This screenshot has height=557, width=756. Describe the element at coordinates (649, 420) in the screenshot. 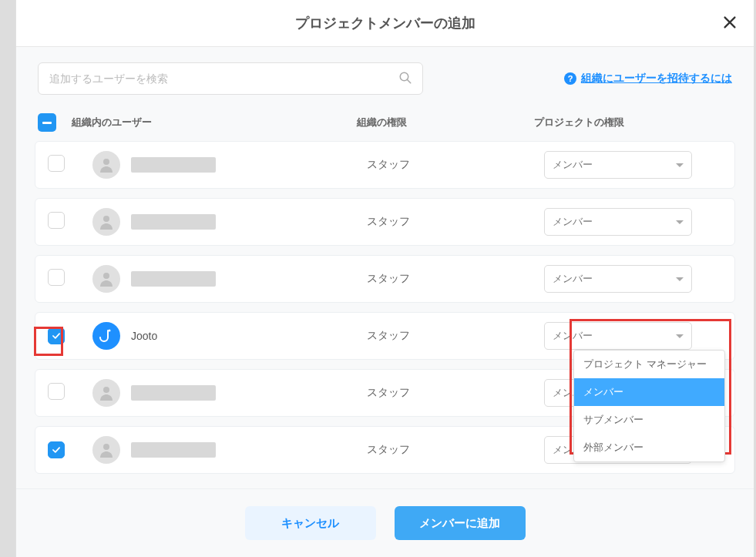

I see `dropdown-option: サブメンバー` at that location.